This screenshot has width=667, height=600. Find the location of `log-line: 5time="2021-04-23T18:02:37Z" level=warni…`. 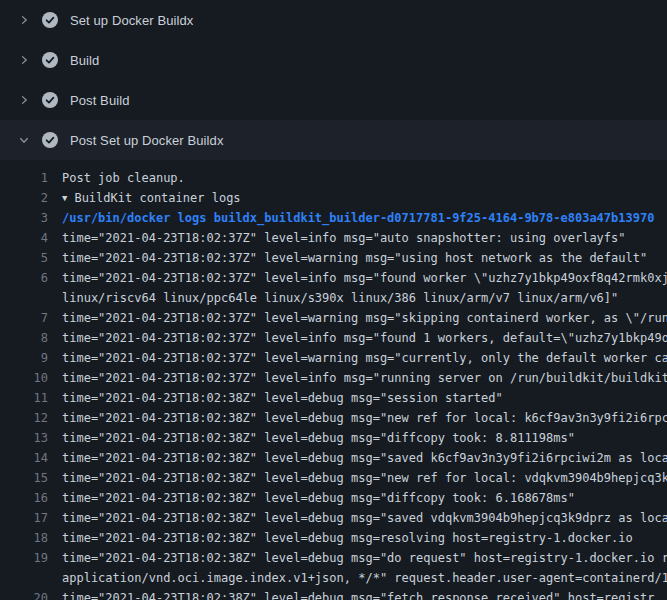

log-line: 5time="2021-04-23T18:02:37Z" level=warni… is located at coordinates (334, 258).